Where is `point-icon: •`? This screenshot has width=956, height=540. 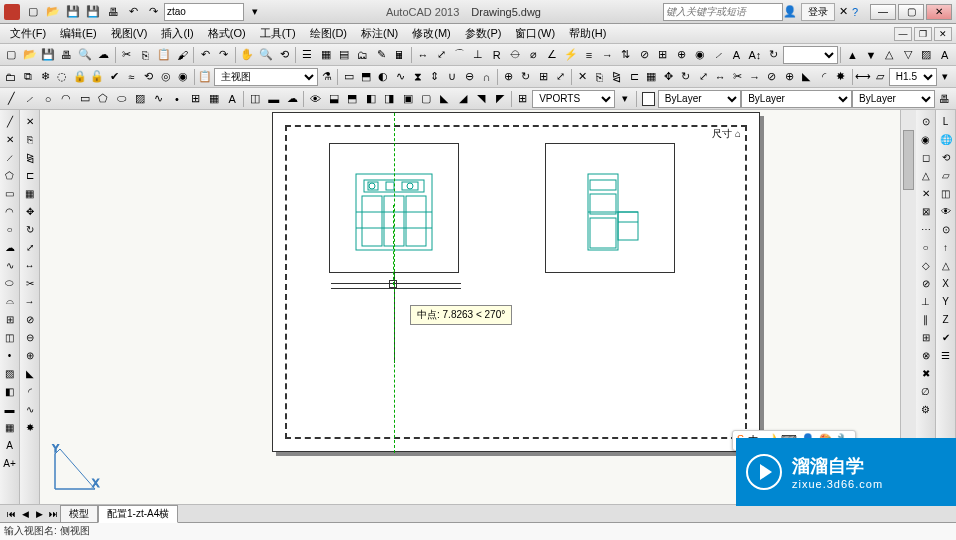
point-icon: • is located at coordinates (177, 99).